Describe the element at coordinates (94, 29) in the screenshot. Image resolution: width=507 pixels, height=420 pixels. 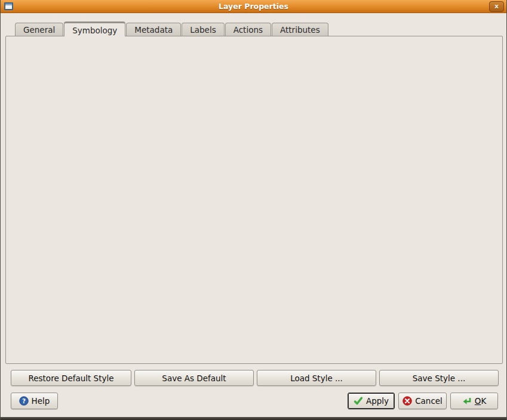
I see `tab-symbology: Symbology` at that location.